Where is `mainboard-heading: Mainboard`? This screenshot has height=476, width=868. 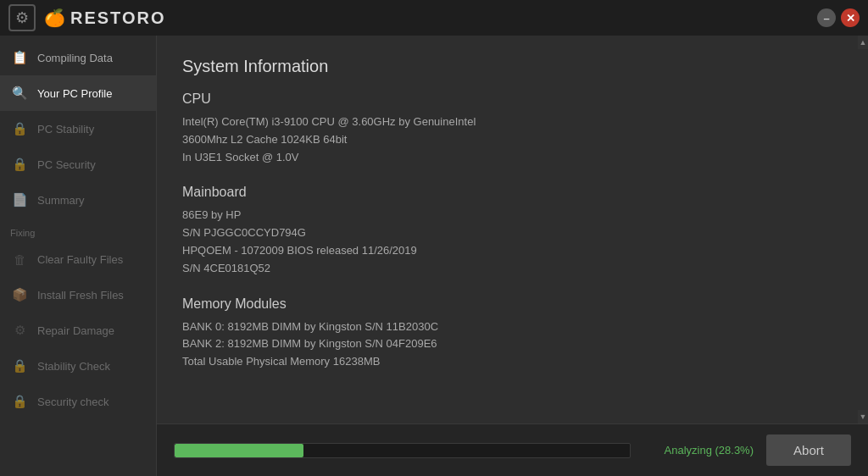
mainboard-heading: Mainboard is located at coordinates (512, 192).